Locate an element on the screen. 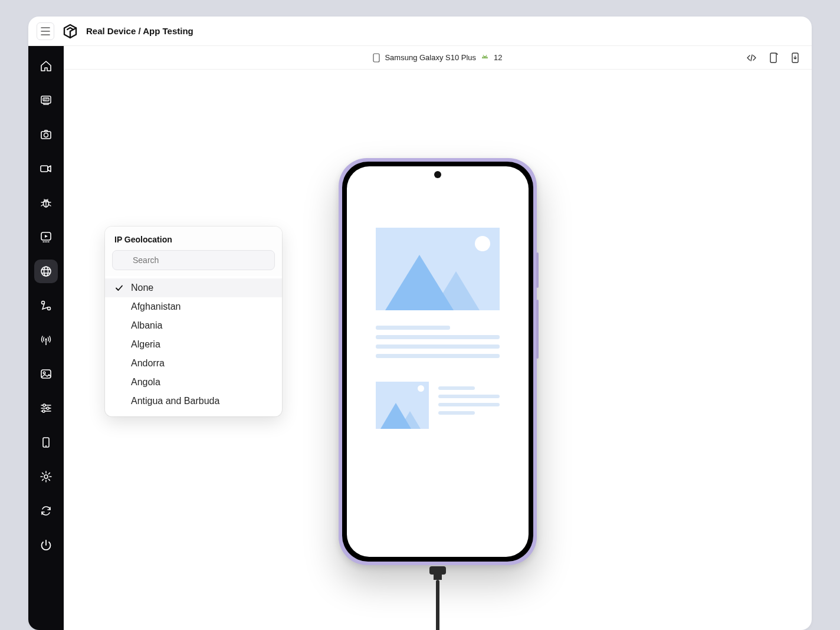 Image resolution: width=840 pixels, height=630 pixels. sidebar-item-screenshot is located at coordinates (46, 134).